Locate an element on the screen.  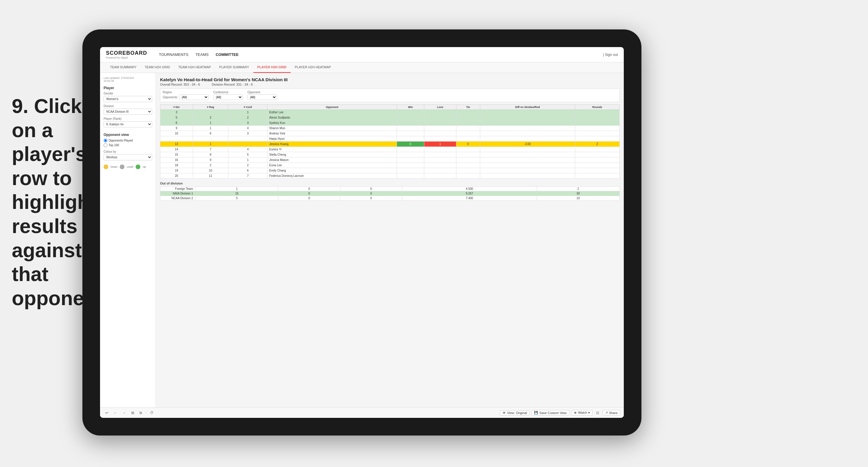
table-row: 1822Euna Lee is located at coordinates (390, 165).